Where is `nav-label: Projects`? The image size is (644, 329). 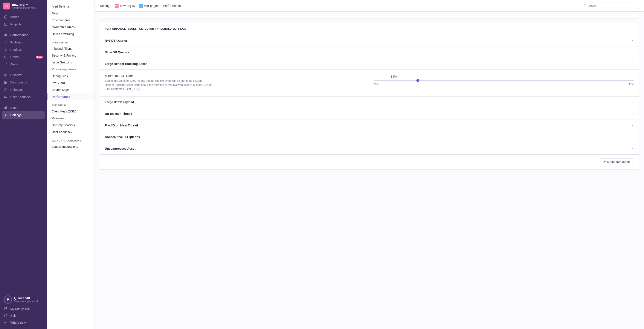 nav-label: Projects is located at coordinates (16, 24).